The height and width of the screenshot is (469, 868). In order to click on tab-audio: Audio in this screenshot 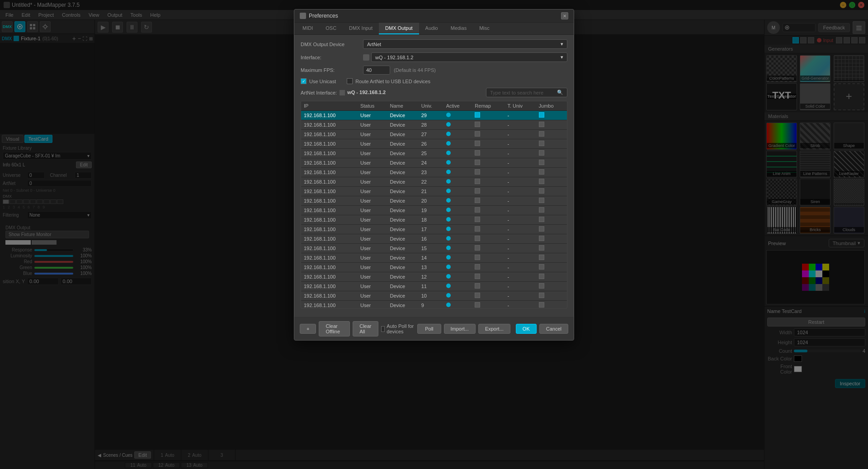, I will do `click(432, 28)`.